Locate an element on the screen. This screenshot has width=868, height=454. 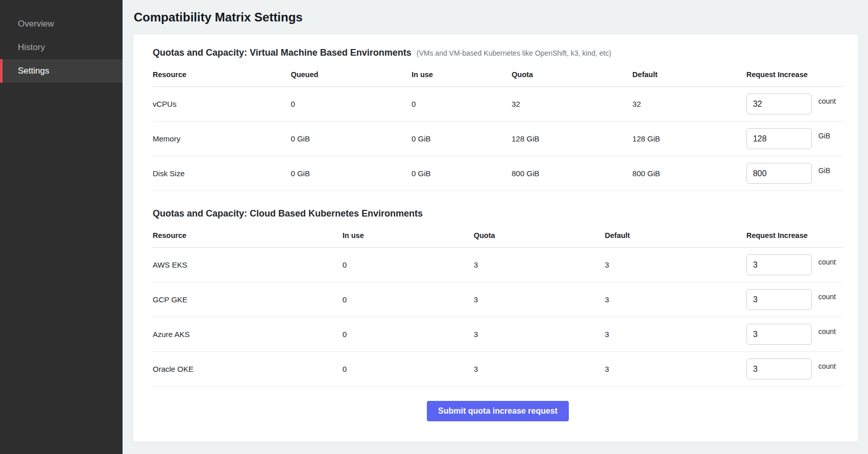
submit-quota-button: Submit quota increase request is located at coordinates (498, 411).